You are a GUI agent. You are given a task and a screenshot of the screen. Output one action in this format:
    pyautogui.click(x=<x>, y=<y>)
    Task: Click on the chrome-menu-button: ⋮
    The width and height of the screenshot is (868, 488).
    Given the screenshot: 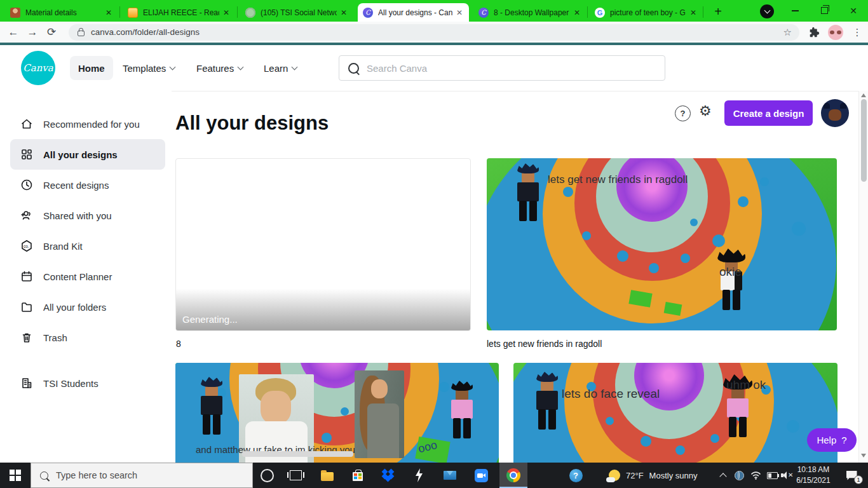 What is the action you would take?
    pyautogui.click(x=857, y=32)
    